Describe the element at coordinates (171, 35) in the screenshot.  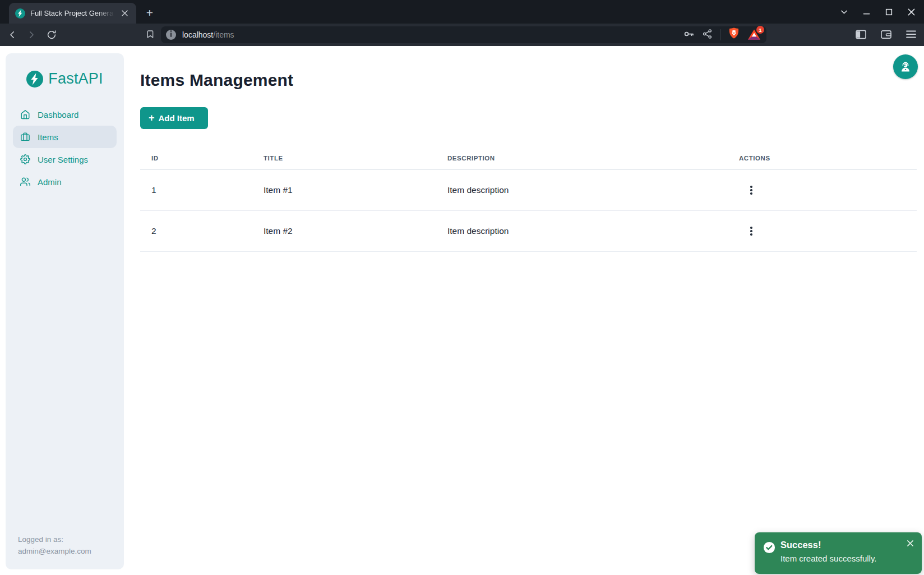
I see `site-info-icon` at that location.